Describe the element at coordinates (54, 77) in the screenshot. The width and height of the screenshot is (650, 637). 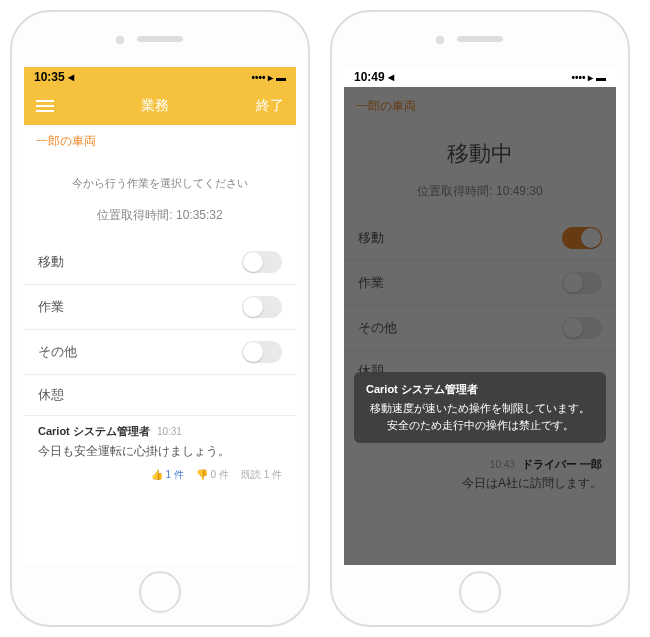
I see `status-time: 10:35 ◂` at that location.